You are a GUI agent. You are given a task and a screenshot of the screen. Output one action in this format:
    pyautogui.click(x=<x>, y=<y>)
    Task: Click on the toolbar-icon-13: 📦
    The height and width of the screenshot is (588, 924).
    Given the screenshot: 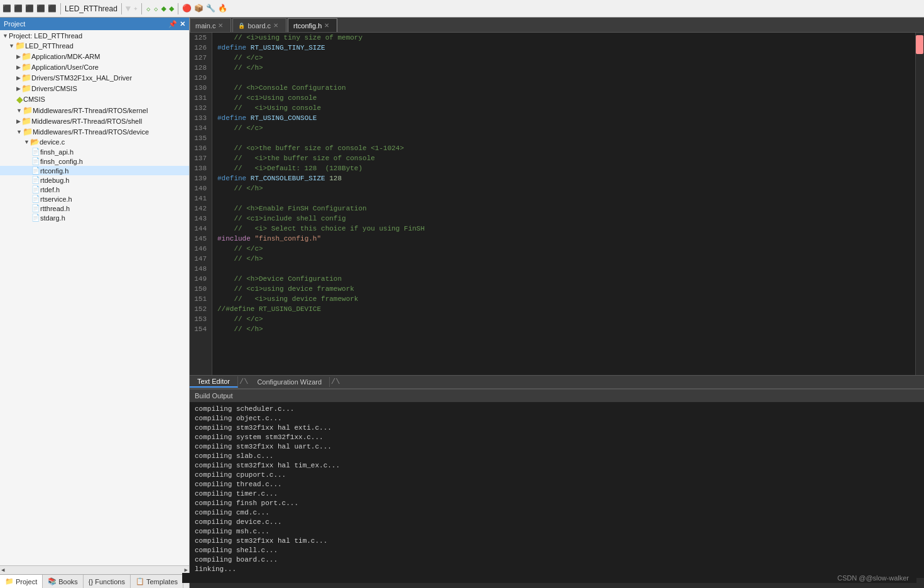 What is the action you would take?
    pyautogui.click(x=198, y=9)
    